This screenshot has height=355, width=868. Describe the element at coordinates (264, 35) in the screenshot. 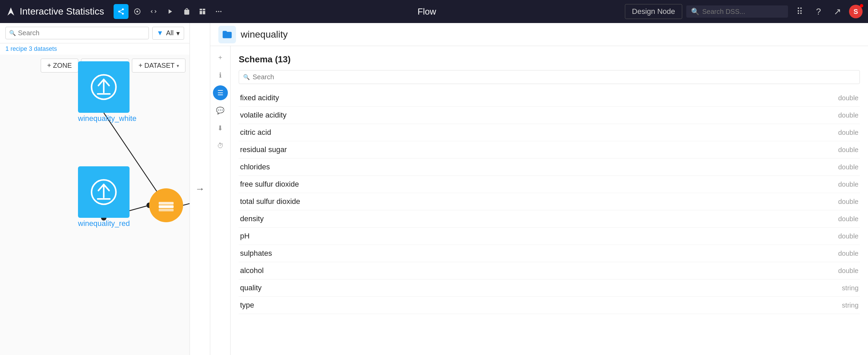

I see `dataset-title: winequality` at that location.